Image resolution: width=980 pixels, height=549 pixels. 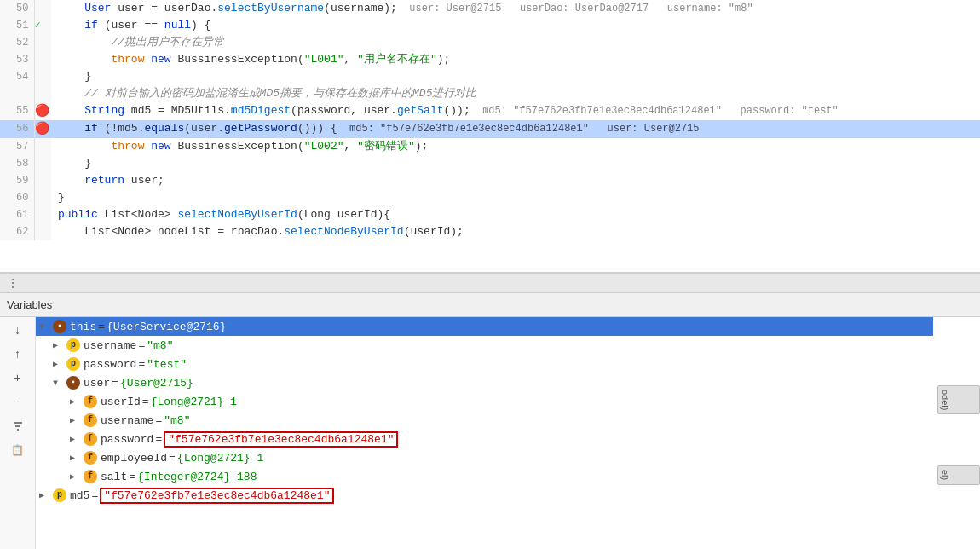 I want to click on step-up-button: ↑, so click(x=18, y=355).